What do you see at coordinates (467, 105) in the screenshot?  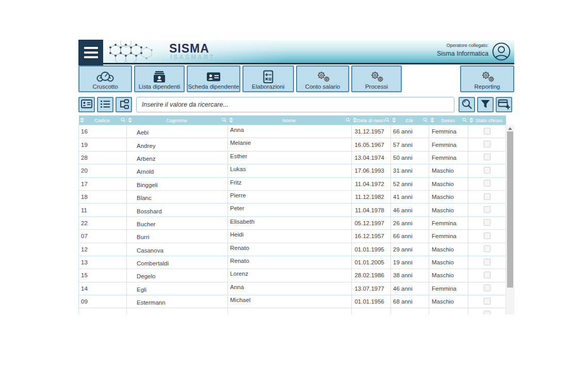 I see `search-button` at bounding box center [467, 105].